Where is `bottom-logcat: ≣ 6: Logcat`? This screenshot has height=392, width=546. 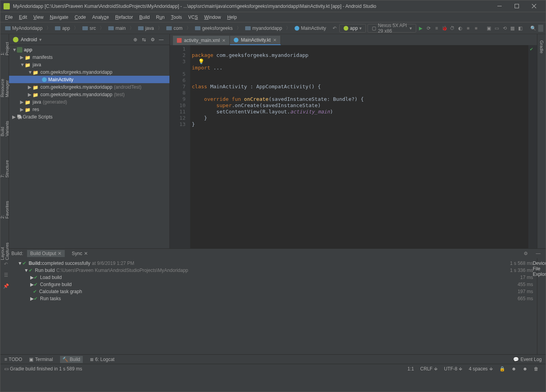 bottom-logcat: ≣ 6: Logcat is located at coordinates (102, 359).